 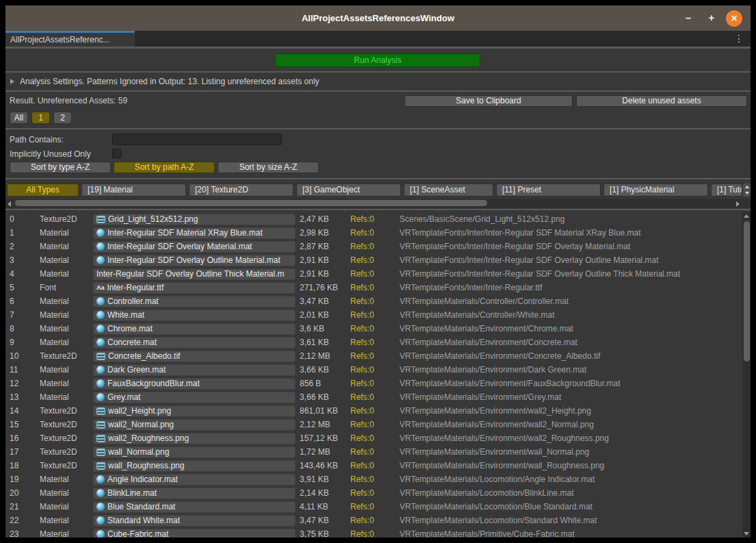 What do you see at coordinates (194, 301) in the screenshot?
I see `asset-object-field: Controller.mat` at bounding box center [194, 301].